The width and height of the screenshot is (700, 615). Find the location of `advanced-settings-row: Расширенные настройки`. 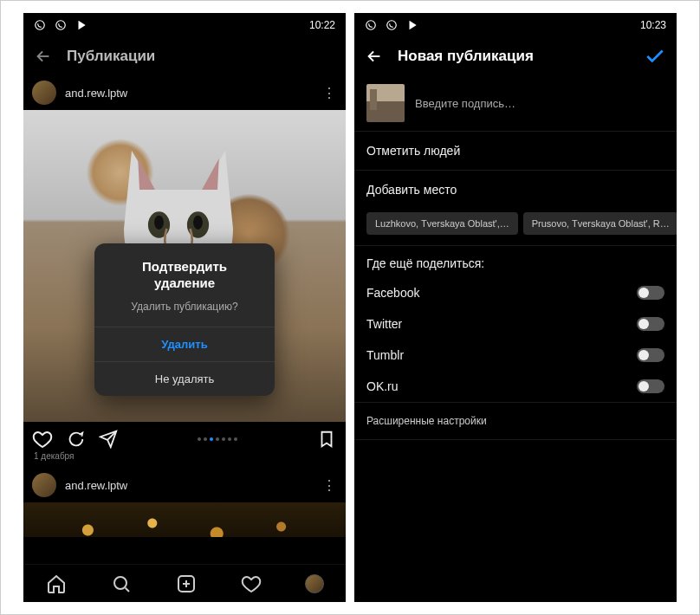

advanced-settings-row: Расширенные настройки is located at coordinates (515, 421).